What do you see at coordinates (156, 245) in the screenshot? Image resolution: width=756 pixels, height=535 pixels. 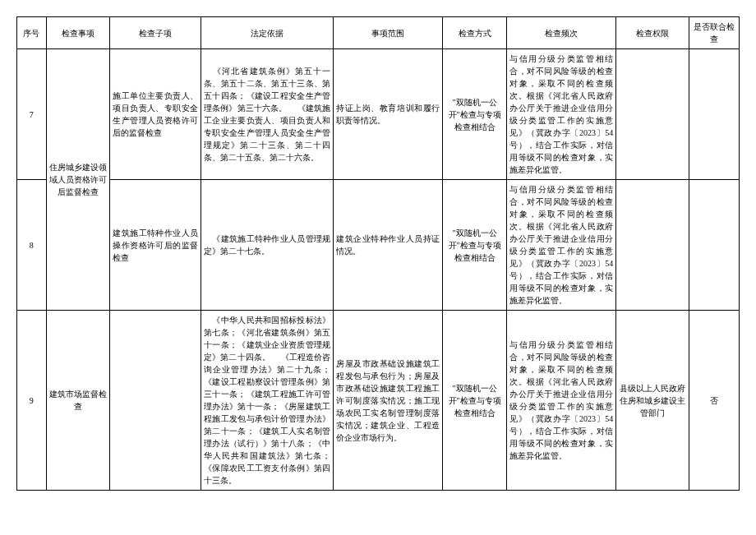 I see `cell-subitem: 建筑施工特种作业人员操作资格许可后的监督检查` at bounding box center [156, 245].